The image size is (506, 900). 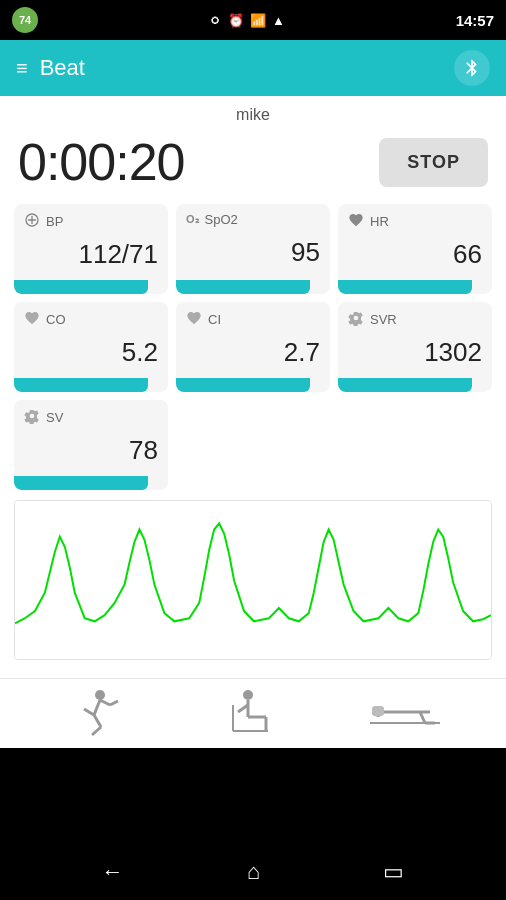 I want to click on timer-display: 0:00:20, so click(x=102, y=162).